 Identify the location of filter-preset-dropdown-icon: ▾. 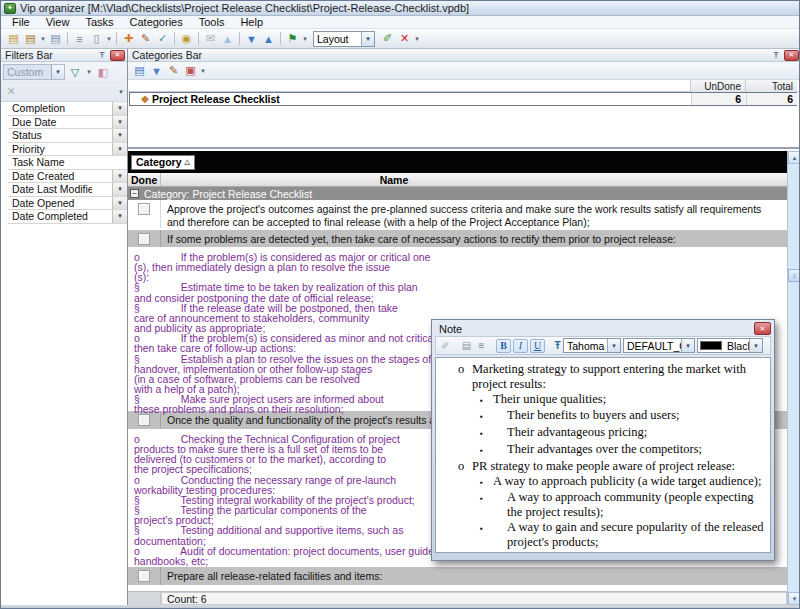
(58, 72).